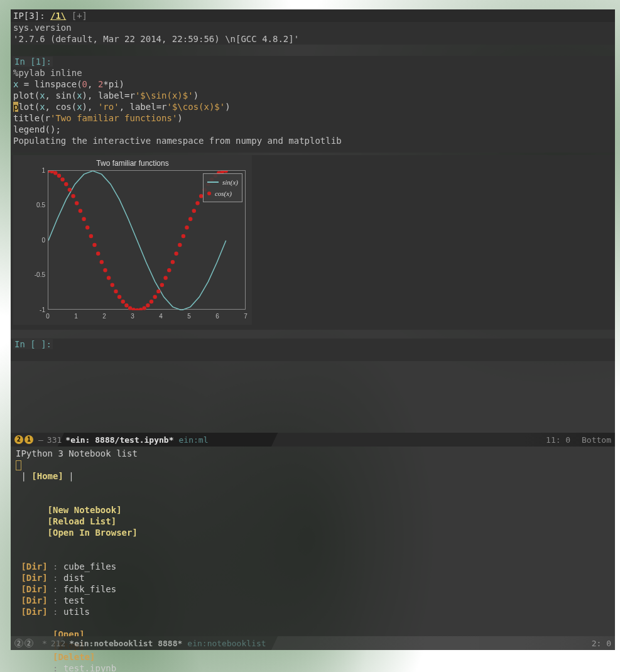 The image size is (620, 672). Describe the element at coordinates (76, 317) in the screenshot. I see `xtick: 1` at that location.